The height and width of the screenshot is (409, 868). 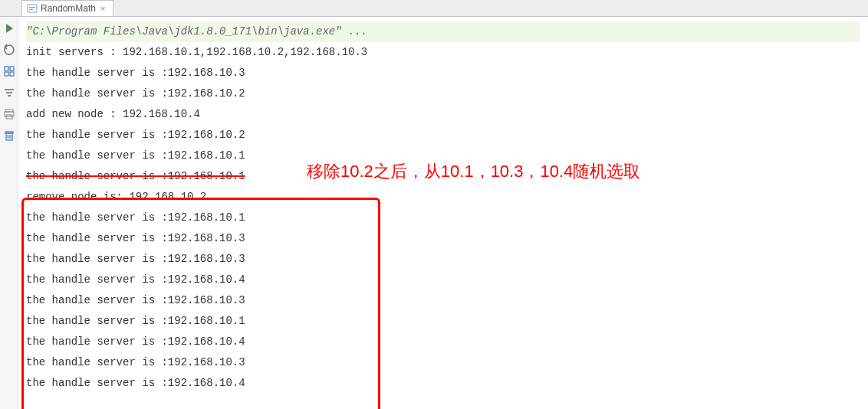 What do you see at coordinates (9, 136) in the screenshot?
I see `trash-icon` at bounding box center [9, 136].